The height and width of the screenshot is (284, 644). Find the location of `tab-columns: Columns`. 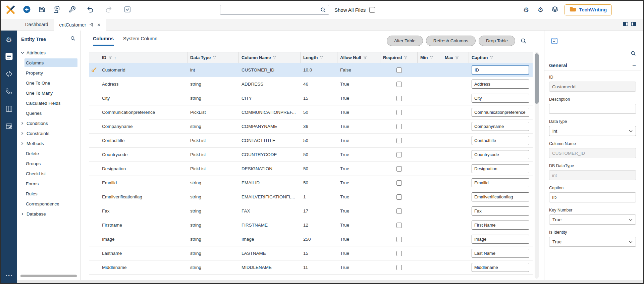

tab-columns: Columns is located at coordinates (103, 41).